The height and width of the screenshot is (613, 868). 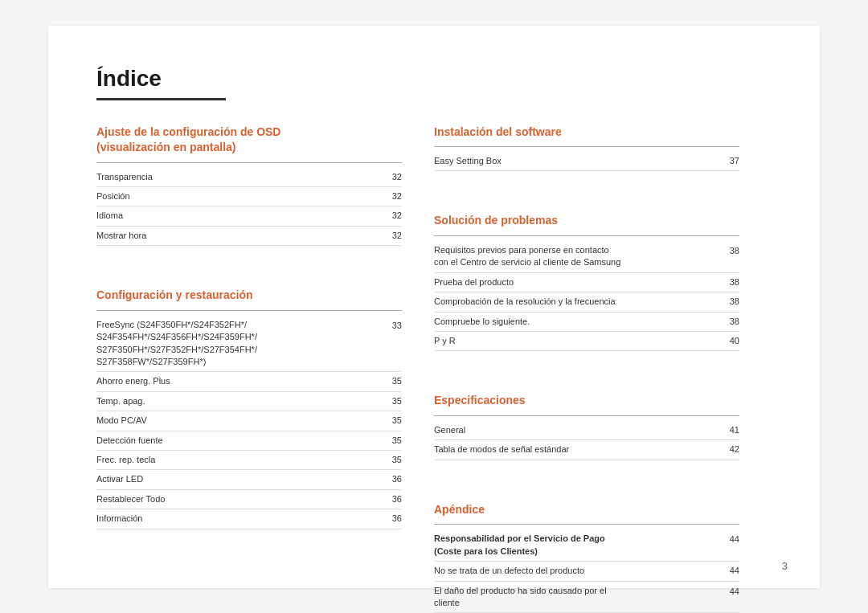 I want to click on config-divider, so click(x=249, y=310).